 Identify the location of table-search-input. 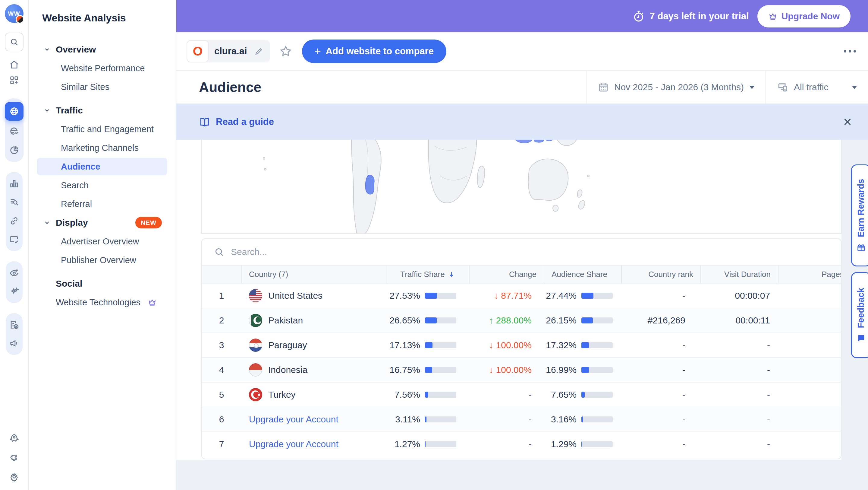
(367, 252).